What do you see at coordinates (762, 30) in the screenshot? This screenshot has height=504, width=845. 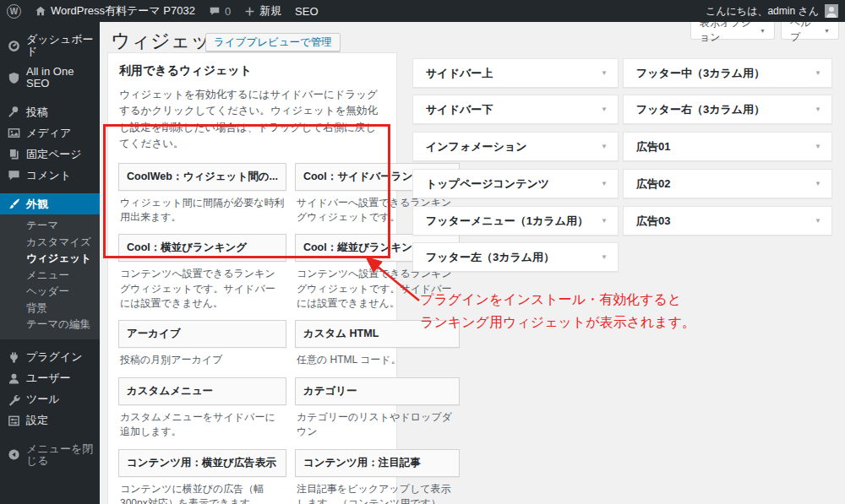 I see `chevron-down-icon: ▼` at bounding box center [762, 30].